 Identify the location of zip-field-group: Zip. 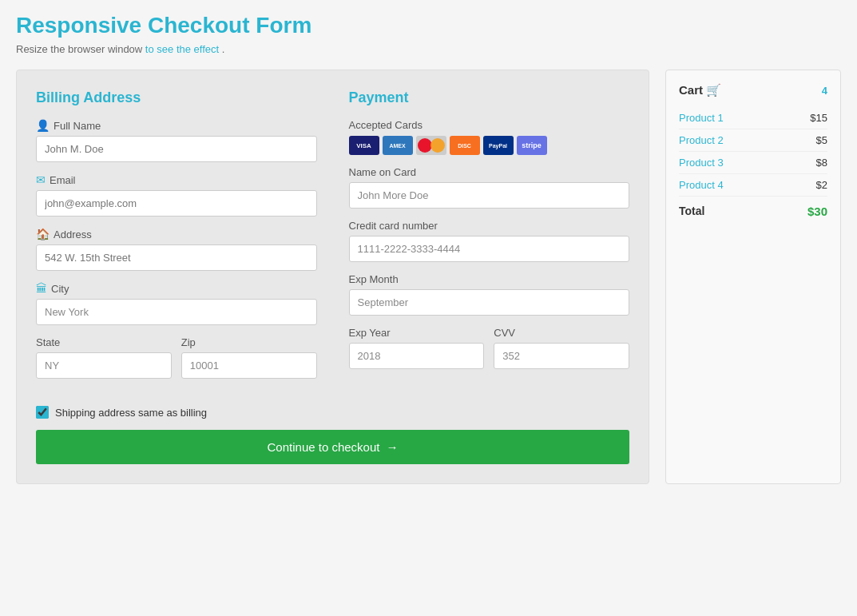
(249, 358).